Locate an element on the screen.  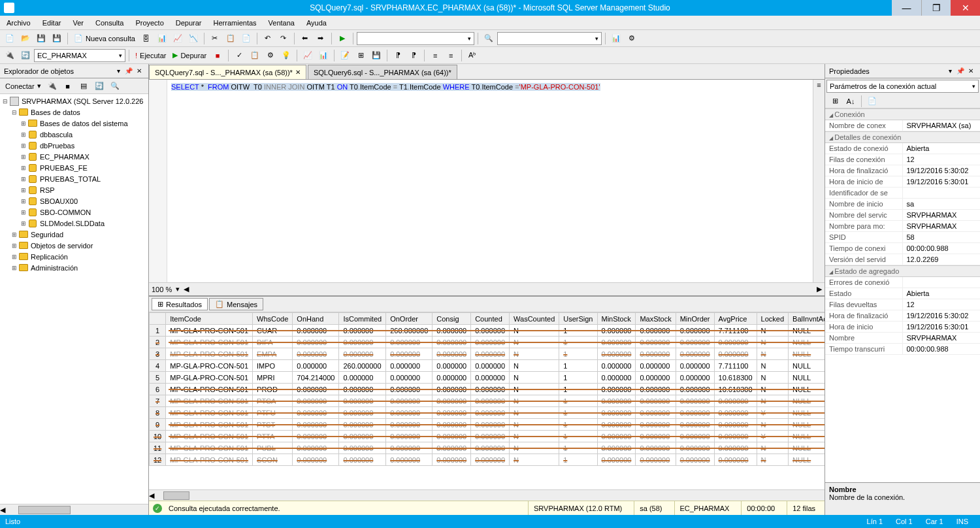
database-node: ⊞SBO-COMMON is located at coordinates (74, 212).